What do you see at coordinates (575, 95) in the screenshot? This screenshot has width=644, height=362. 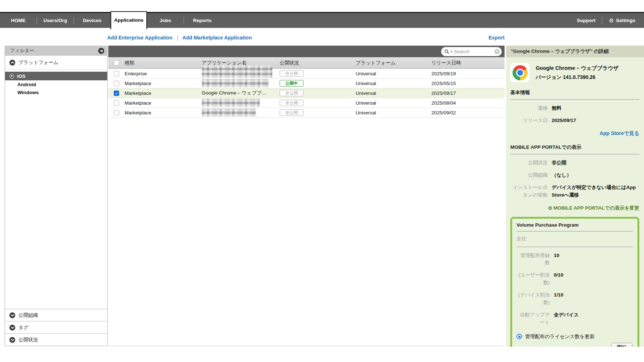 I see `basic-info-heading: 基本情報` at bounding box center [575, 95].